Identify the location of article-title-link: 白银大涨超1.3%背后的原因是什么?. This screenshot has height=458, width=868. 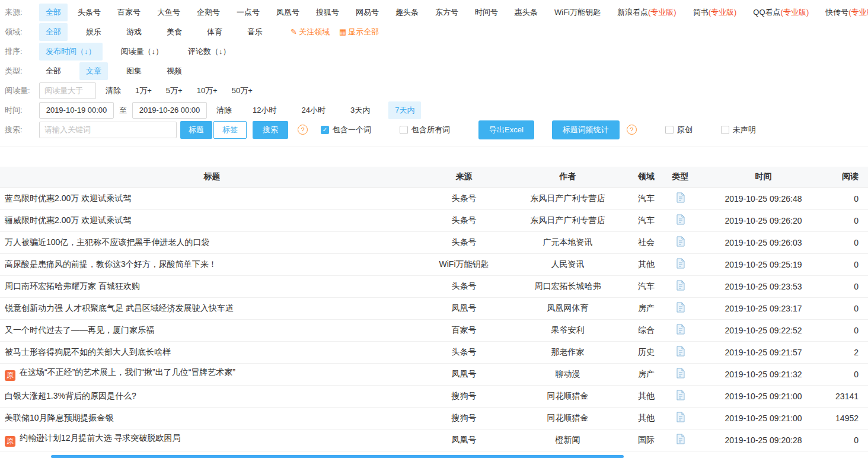
(71, 396).